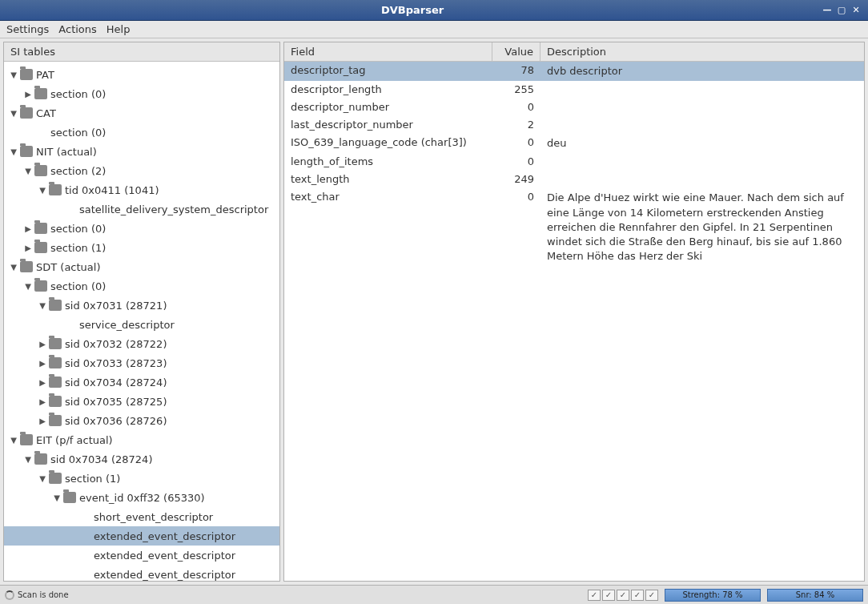 The width and height of the screenshot is (868, 604). I want to click on tree-item-label: section (0), so click(78, 133).